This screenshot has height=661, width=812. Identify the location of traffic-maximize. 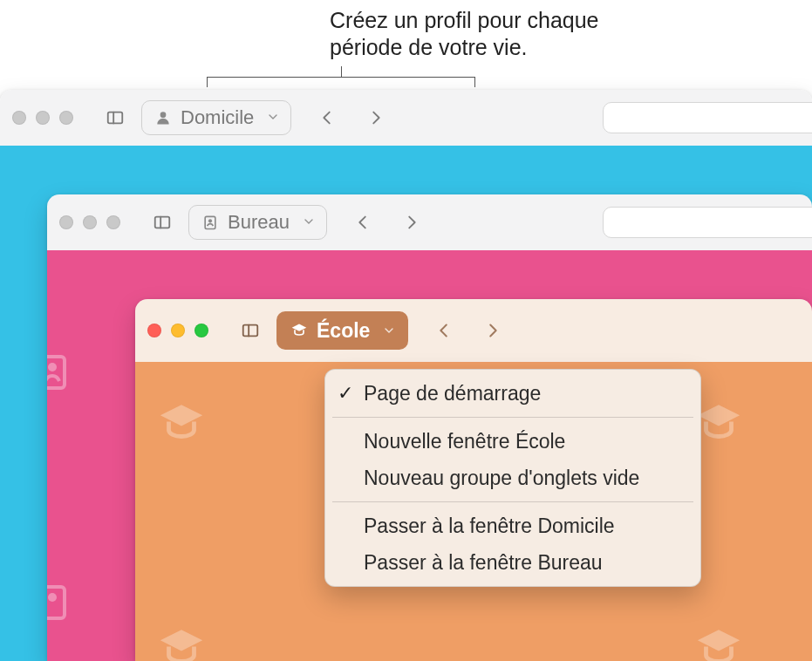
(201, 330).